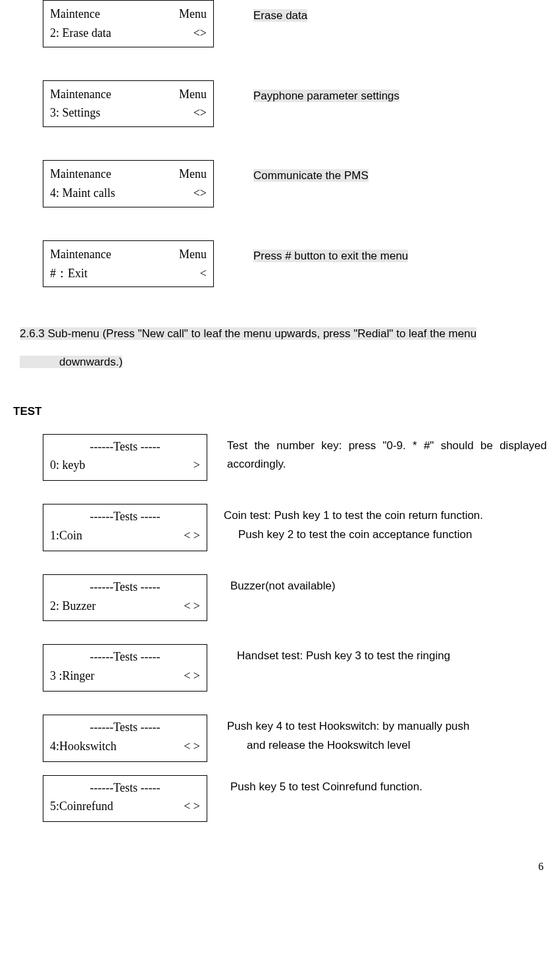 The height and width of the screenshot is (980, 560). I want to click on test-item-left: 1:Coin, so click(66, 536).